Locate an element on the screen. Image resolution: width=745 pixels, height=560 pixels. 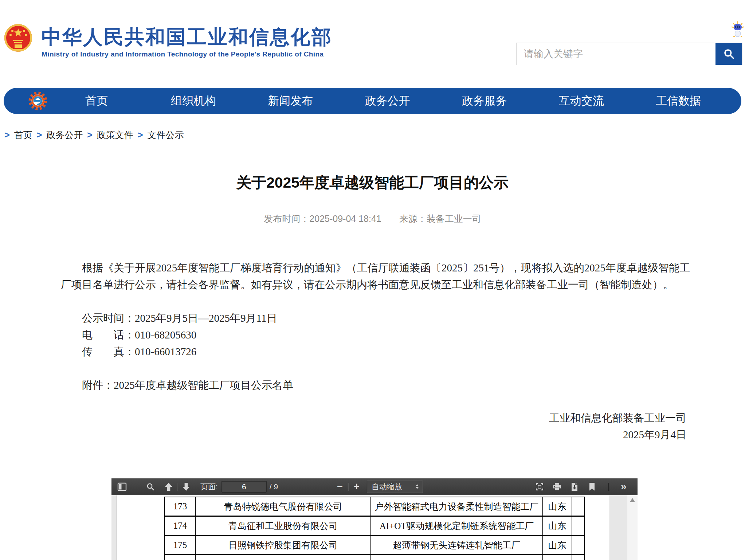
article-info-lines: 公示时间：2025年9月5日—2025年9月11日 电 话：010-682056… is located at coordinates (375, 335).